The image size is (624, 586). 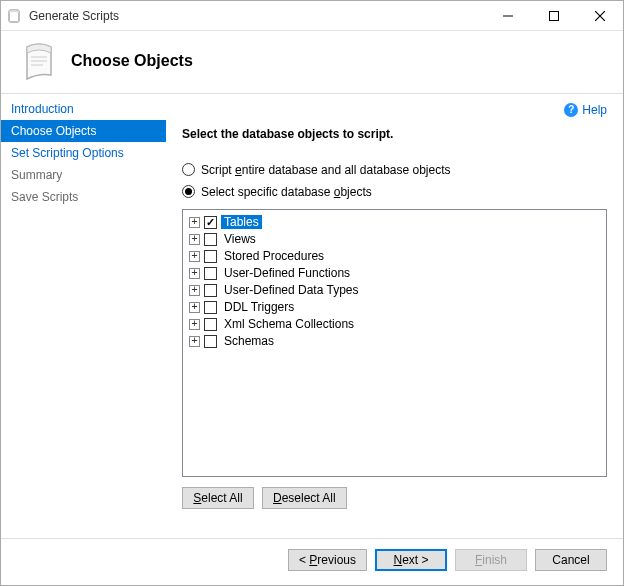 What do you see at coordinates (292, 290) in the screenshot?
I see `tree-label: User-Defined Data Types` at bounding box center [292, 290].